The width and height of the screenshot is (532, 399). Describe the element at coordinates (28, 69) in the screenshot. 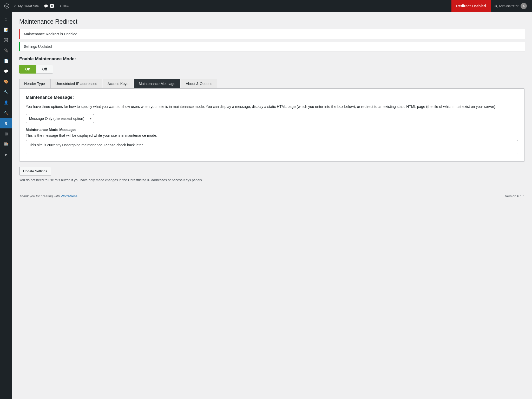

I see `toggle-on-button: On` at that location.